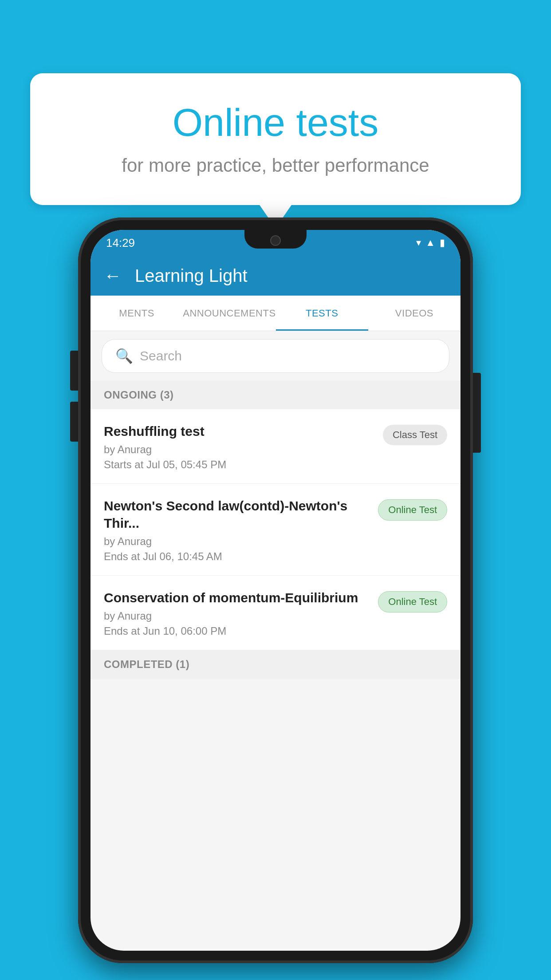  I want to click on power-button-shape, so click(477, 413).